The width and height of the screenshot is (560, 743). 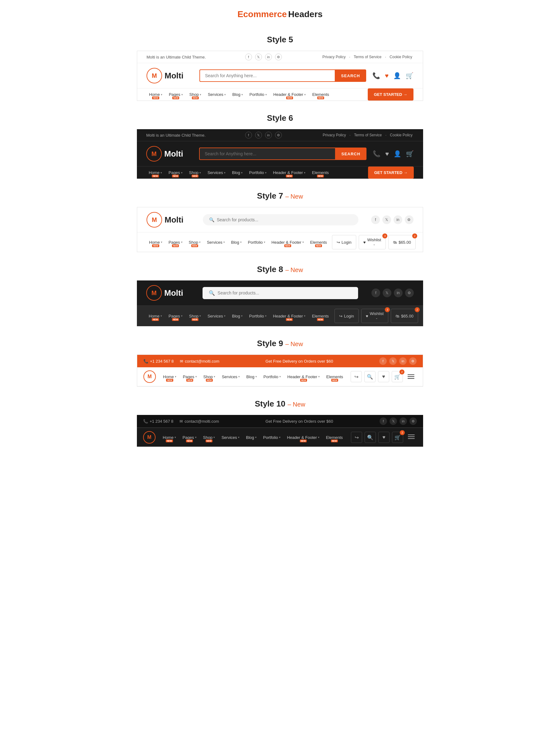 I want to click on style6-twitter-icon: 𝕏, so click(x=259, y=135).